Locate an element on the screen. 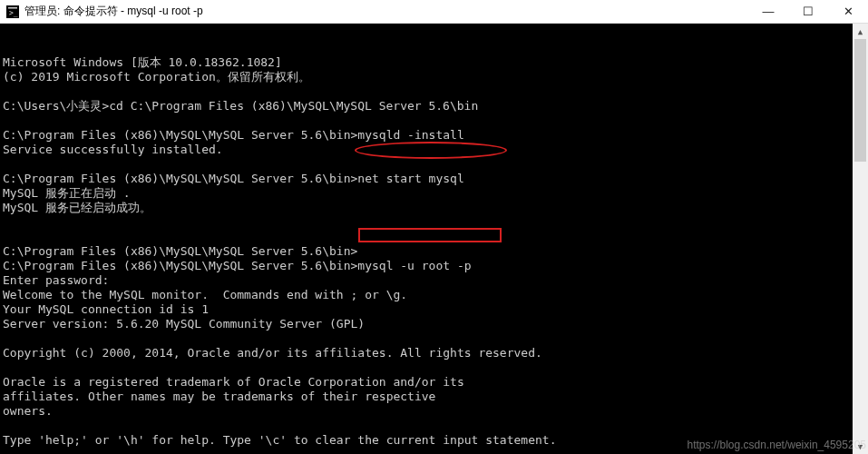 This screenshot has height=454, width=868. close-button: ✕ is located at coordinates (848, 11).